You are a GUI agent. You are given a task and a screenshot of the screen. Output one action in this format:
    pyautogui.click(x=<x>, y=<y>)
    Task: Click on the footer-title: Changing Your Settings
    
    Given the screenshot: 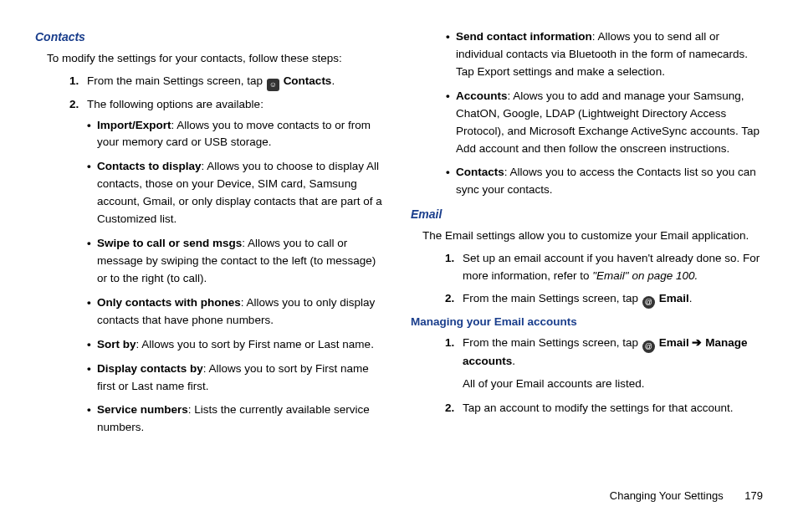 What is the action you would take?
    pyautogui.click(x=667, y=495)
    